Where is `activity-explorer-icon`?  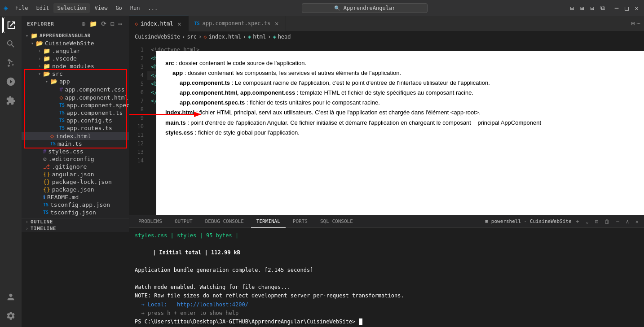 activity-explorer-icon is located at coordinates (11, 25).